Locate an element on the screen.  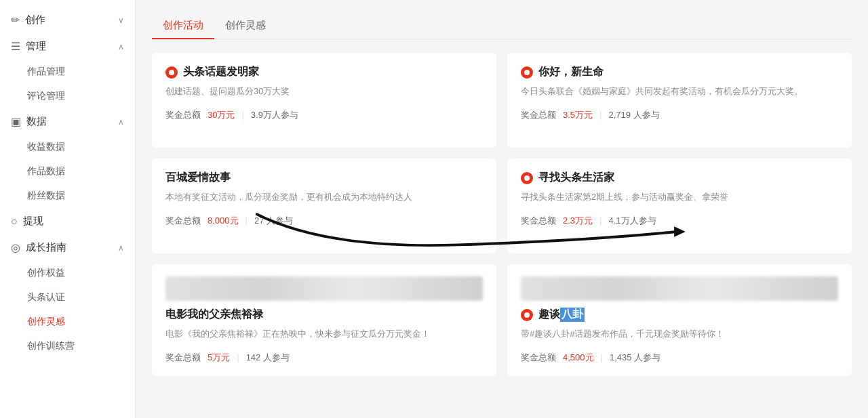
sidebar-item-creation: ✏ 创作 ∨ is located at coordinates (68, 20).